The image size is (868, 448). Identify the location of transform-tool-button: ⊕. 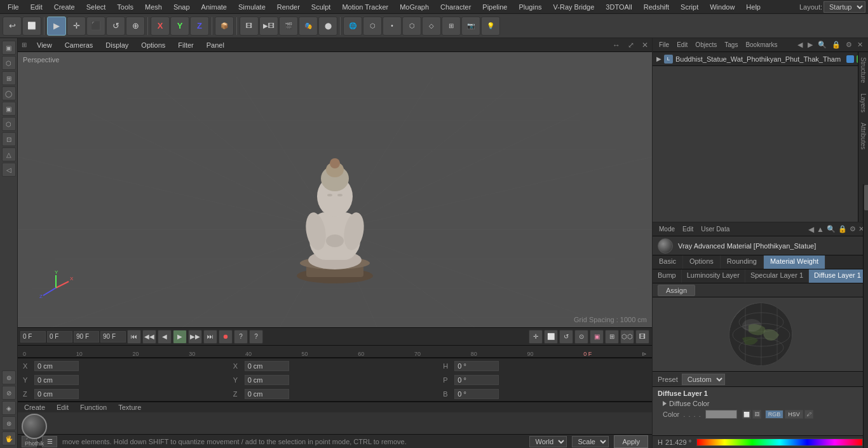
(135, 26).